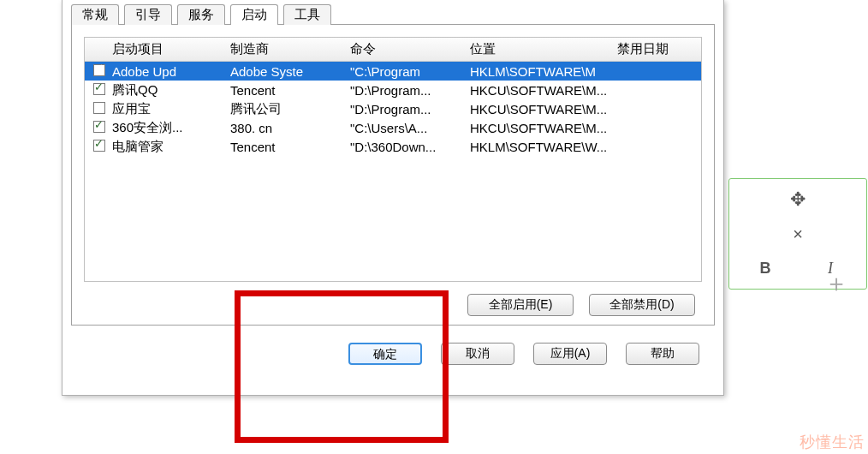 This screenshot has height=454, width=868. Describe the element at coordinates (287, 128) in the screenshot. I see `cell-mfr: 380. cn` at that location.